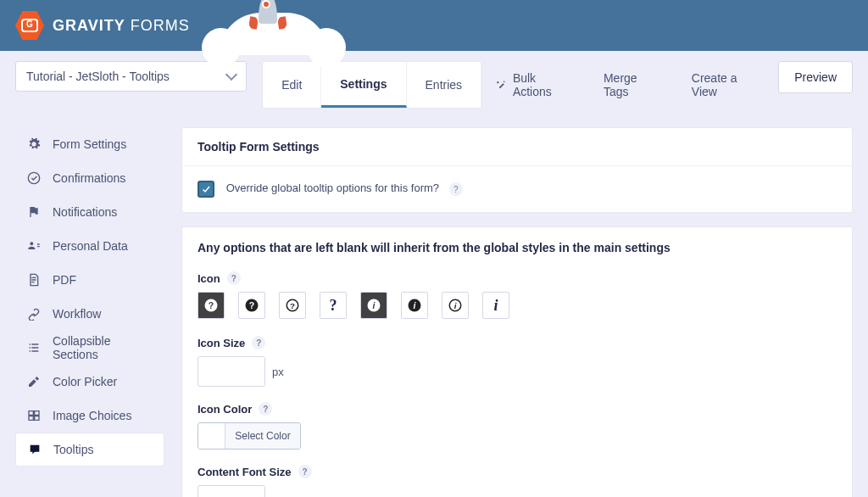 The height and width of the screenshot is (497, 868). What do you see at coordinates (517, 148) in the screenshot?
I see `panel-override-title: Tooltip Form Settings` at bounding box center [517, 148].